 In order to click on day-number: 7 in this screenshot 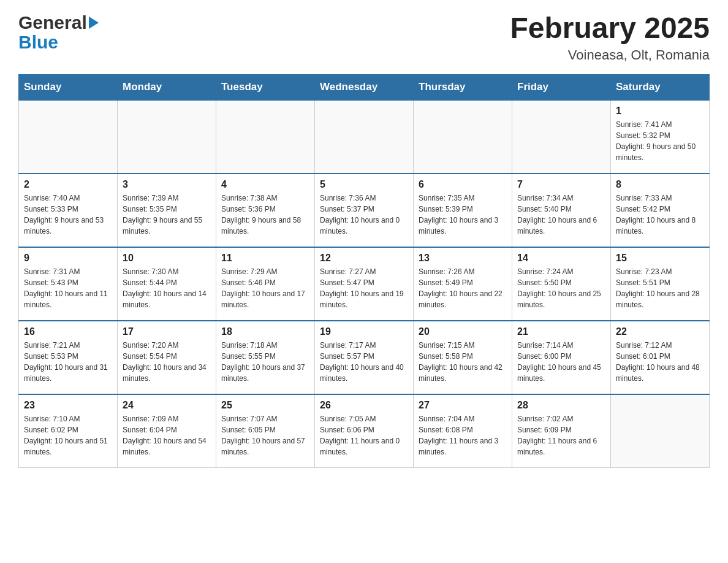, I will do `click(561, 185)`.